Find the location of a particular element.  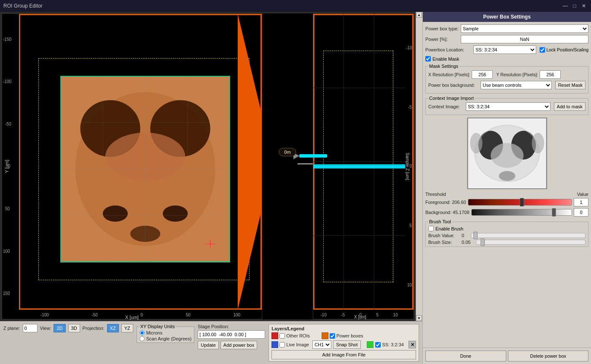

x-axis-label: X [um] is located at coordinates (132, 317).